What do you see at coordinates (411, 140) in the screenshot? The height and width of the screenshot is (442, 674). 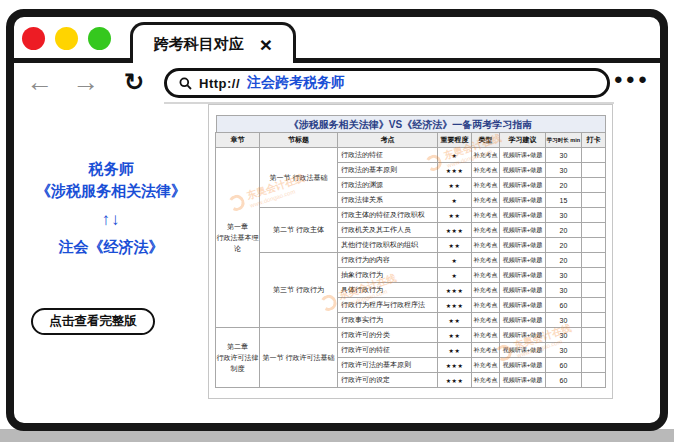 I see `table-header-row: 章节节标题考点重要程度类型学习建议学习时长 min打卡` at bounding box center [411, 140].